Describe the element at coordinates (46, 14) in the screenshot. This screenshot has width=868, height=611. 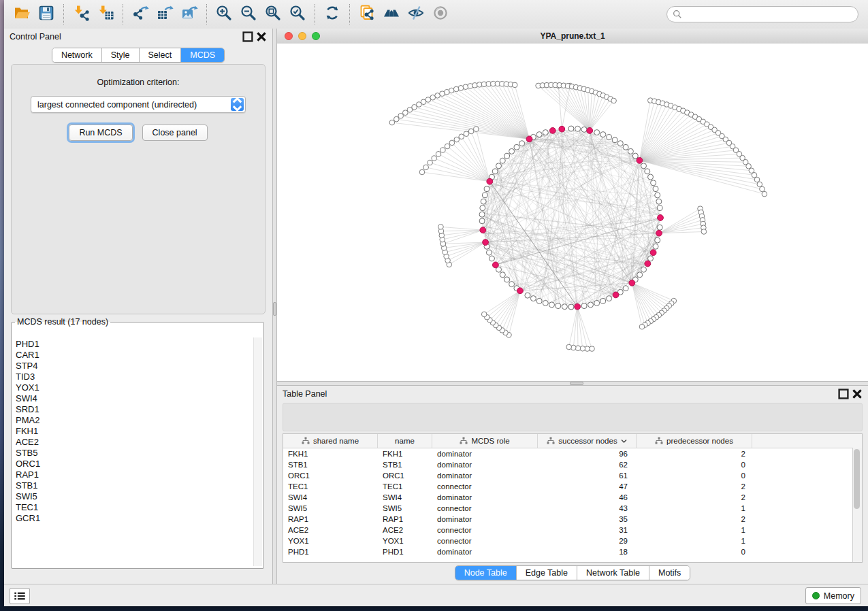
I see `save-session-button` at that location.